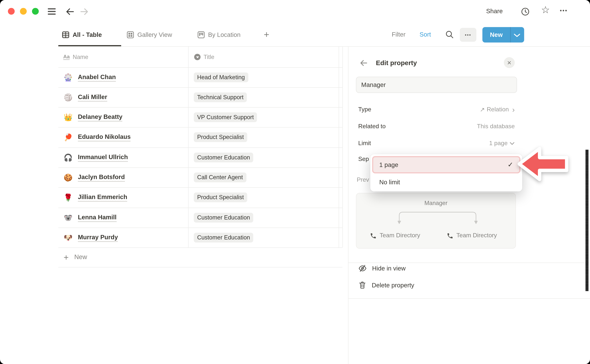 The width and height of the screenshot is (590, 364). Describe the element at coordinates (66, 57) in the screenshot. I see `title-property-icon: Aa` at that location.